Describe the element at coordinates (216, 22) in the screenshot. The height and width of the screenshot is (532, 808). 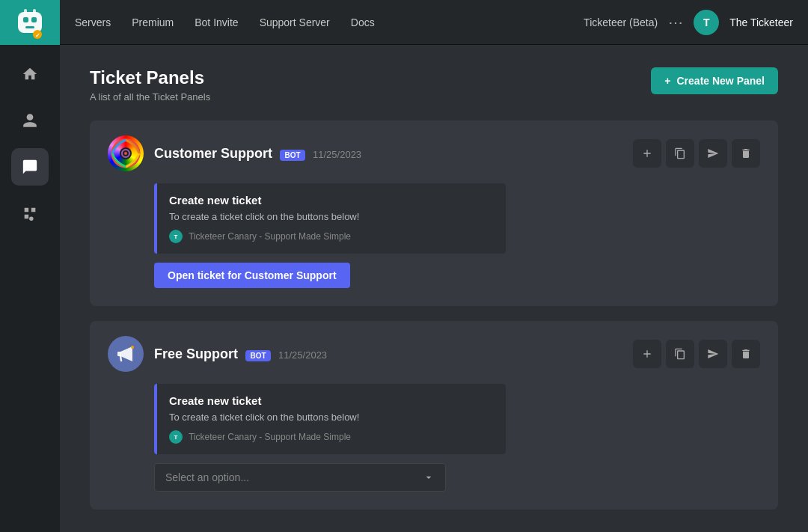
I see `nav-bot-invite: Bot Invite` at that location.